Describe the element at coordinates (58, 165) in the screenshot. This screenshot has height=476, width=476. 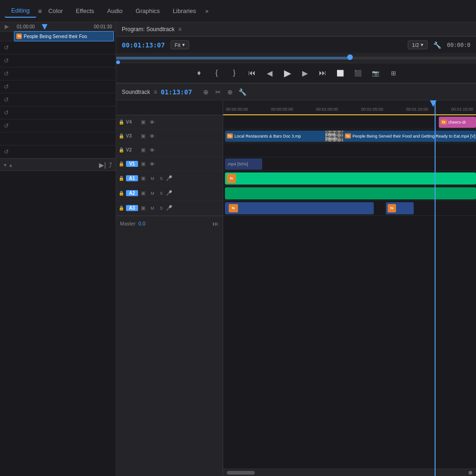
I see `source-controls: ▾ ▴ ▶| ⤴` at that location.